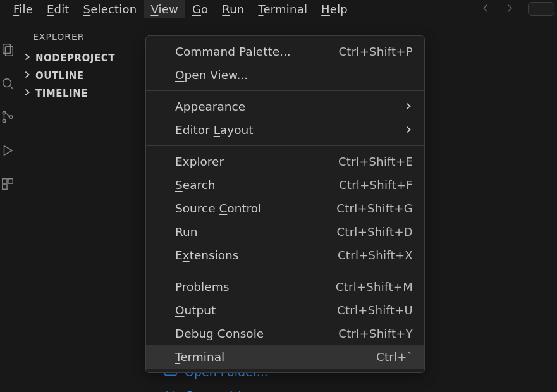 The width and height of the screenshot is (557, 392). What do you see at coordinates (170, 389) in the screenshot?
I see `remote-icon` at bounding box center [170, 389].